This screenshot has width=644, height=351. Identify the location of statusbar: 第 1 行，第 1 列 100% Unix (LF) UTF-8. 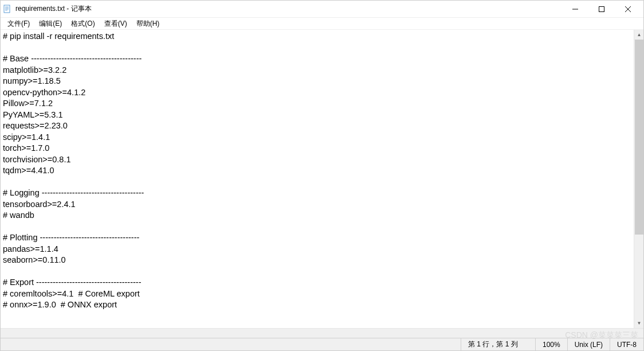
(322, 344).